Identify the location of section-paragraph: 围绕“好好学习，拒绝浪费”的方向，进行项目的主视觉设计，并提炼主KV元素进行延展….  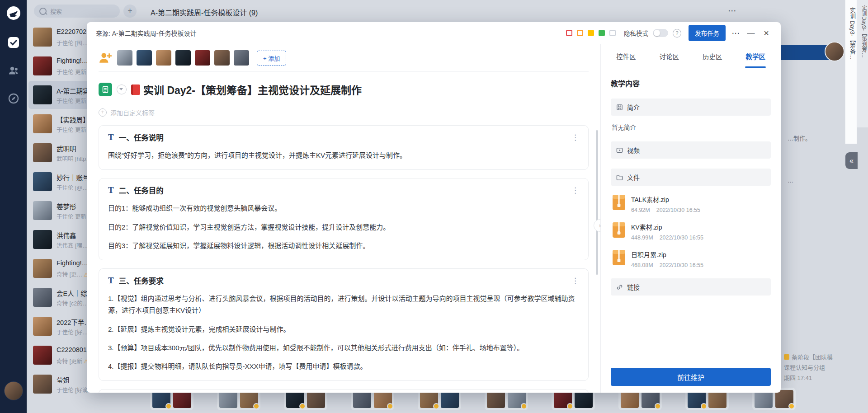
(344, 155).